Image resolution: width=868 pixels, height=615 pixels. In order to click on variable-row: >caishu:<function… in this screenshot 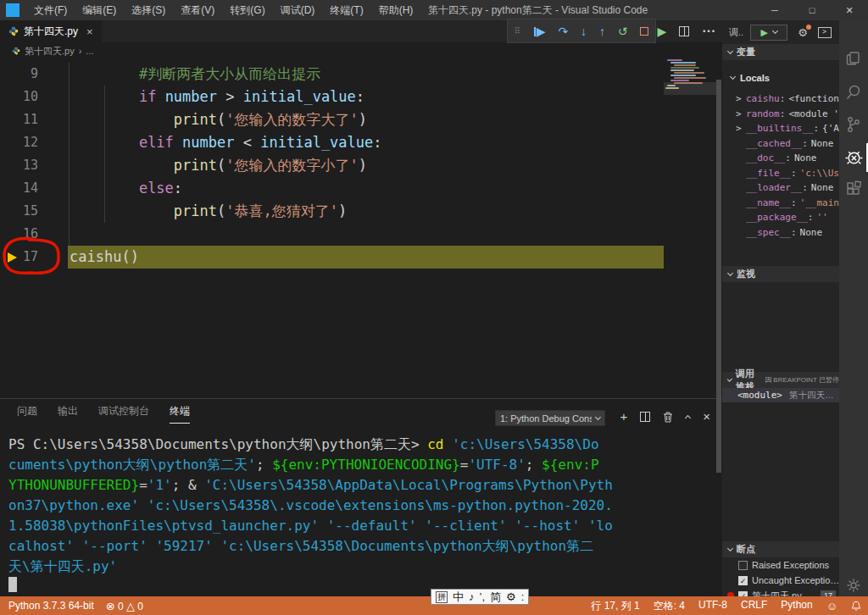, I will do `click(781, 99)`.